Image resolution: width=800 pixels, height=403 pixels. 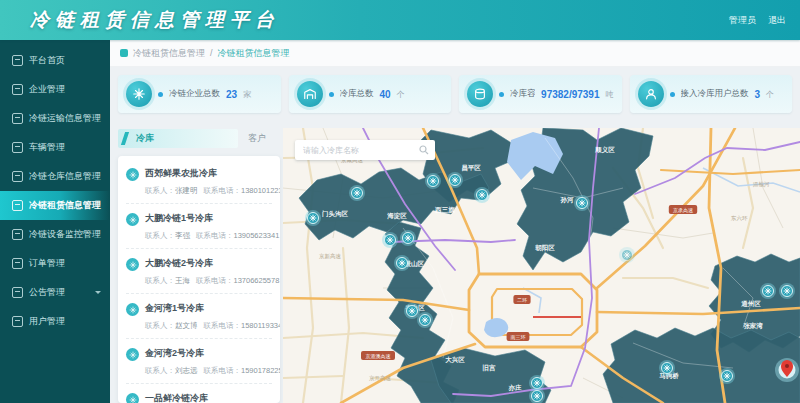 What do you see at coordinates (18, 60) in the screenshot?
I see `home-icon` at bounding box center [18, 60].